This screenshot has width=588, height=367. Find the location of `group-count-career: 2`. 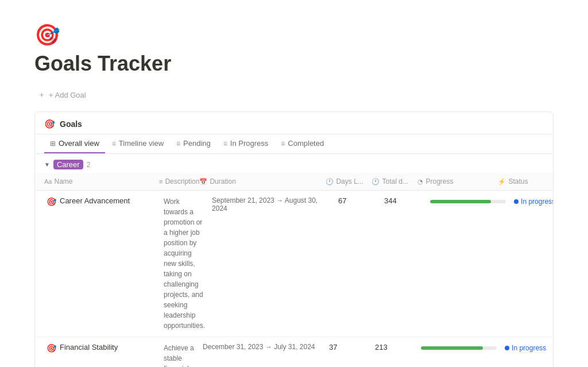

group-count-career: 2 is located at coordinates (88, 165).